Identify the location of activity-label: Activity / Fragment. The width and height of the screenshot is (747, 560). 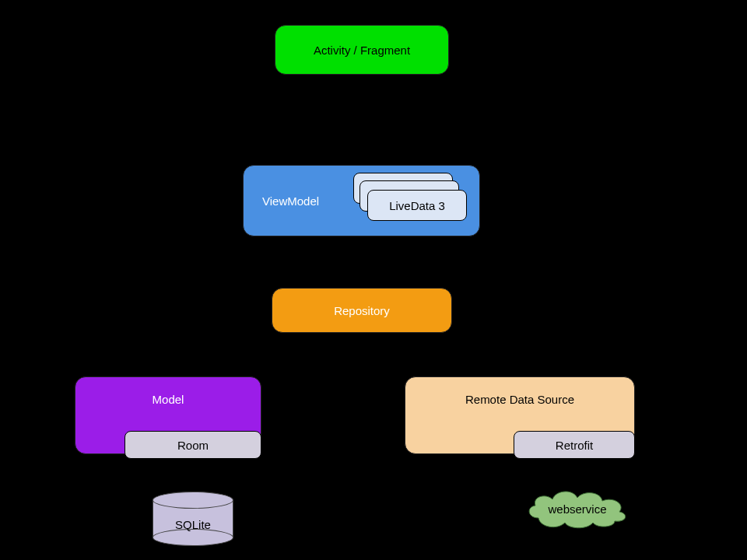
(362, 50).